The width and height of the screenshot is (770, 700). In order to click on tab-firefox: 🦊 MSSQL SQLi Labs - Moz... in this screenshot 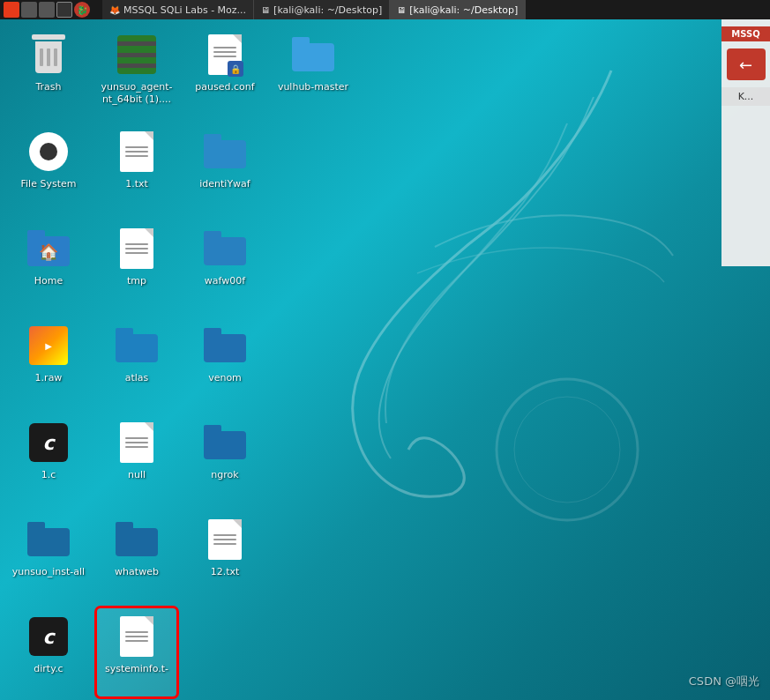, I will do `click(178, 10)`.